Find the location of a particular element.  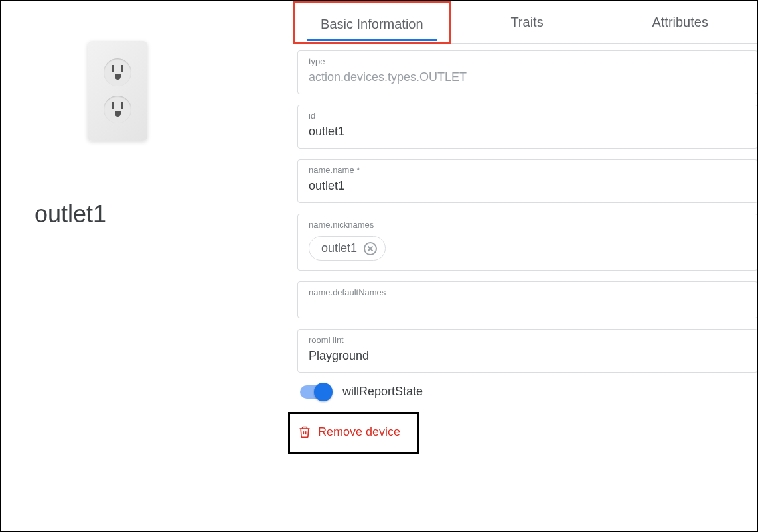

name-name-input is located at coordinates (528, 186).